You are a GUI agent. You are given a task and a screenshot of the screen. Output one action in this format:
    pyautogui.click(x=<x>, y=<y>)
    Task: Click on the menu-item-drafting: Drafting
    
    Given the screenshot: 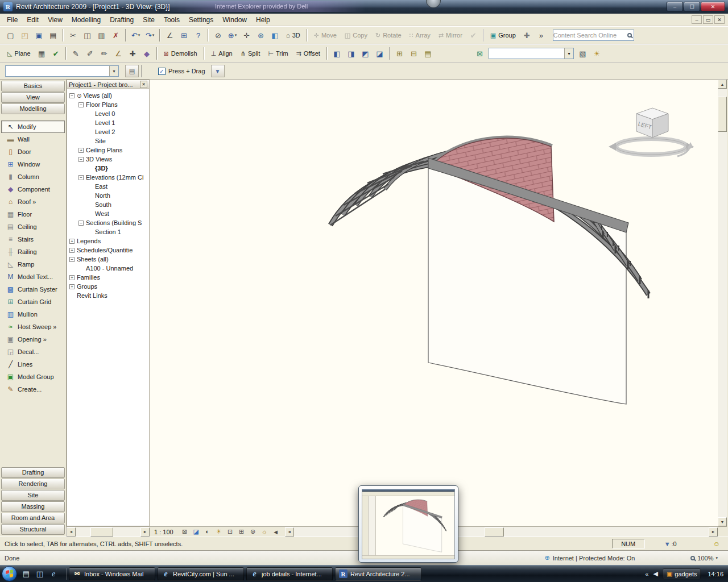 What is the action you would take?
    pyautogui.click(x=122, y=20)
    